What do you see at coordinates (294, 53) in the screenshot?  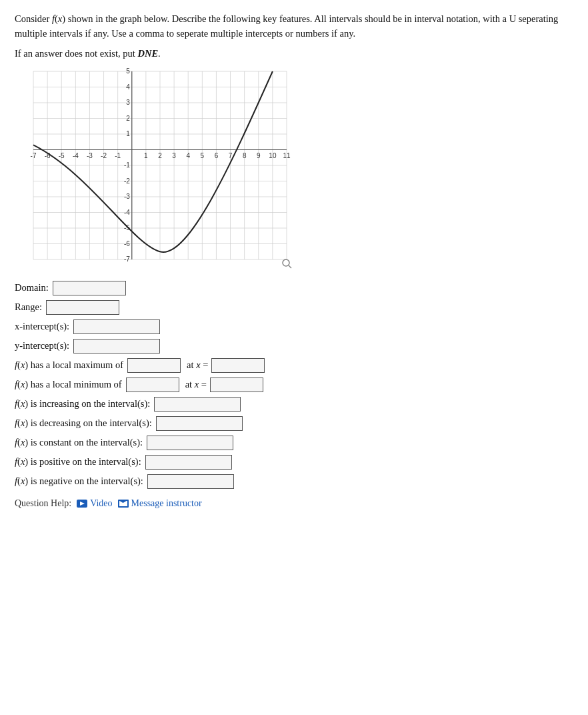 I see `dne-instruction: If an answer does not exist, put DNE.` at bounding box center [294, 53].